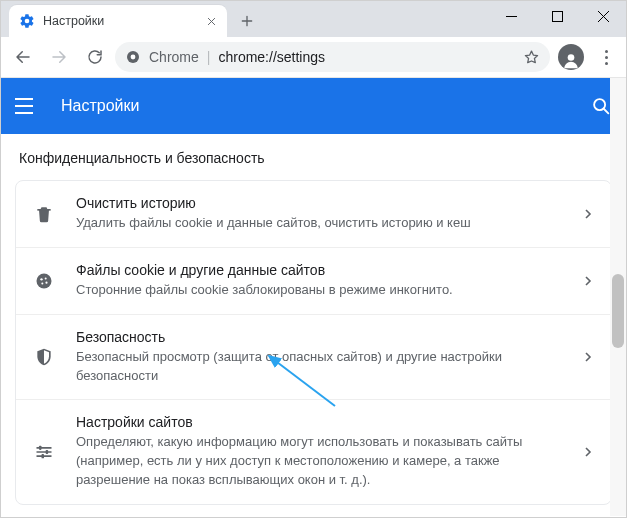  Describe the element at coordinates (95, 57) in the screenshot. I see `reload-button` at that location.